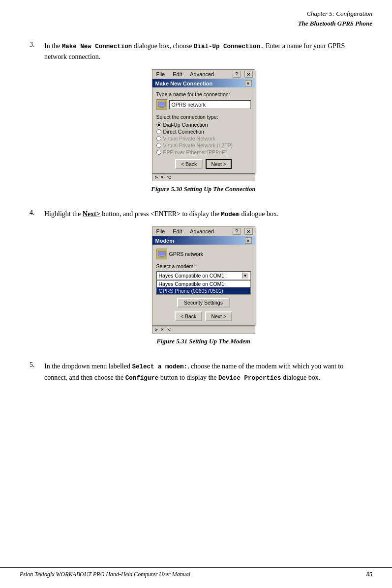 This screenshot has width=392, height=588. Describe the element at coordinates (190, 139) in the screenshot. I see `radio-vpn-label: Virtual Private Network` at that location.